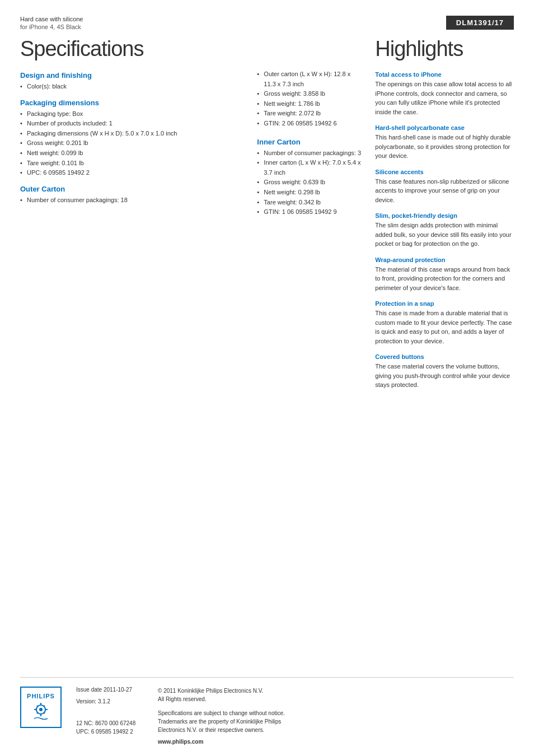  Describe the element at coordinates (132, 164) in the screenshot. I see `list-item: Tare weight: 0.101 lb` at that location.